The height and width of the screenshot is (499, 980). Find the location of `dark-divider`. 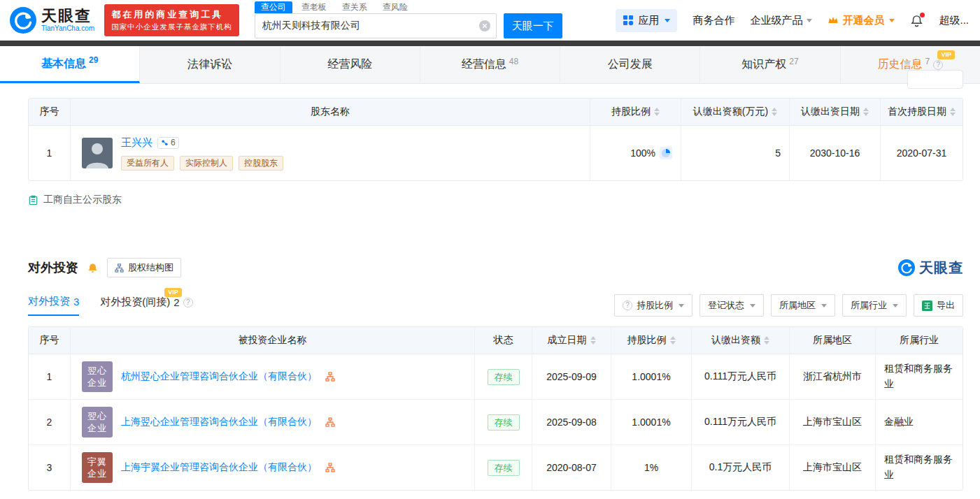

dark-divider is located at coordinates (490, 43).